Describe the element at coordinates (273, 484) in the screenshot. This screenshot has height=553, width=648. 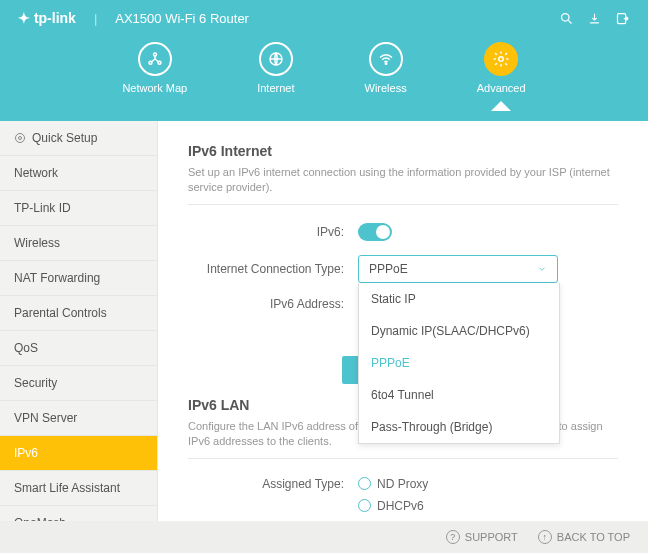
I see `assigned-type-label: Assigned Type:` at that location.